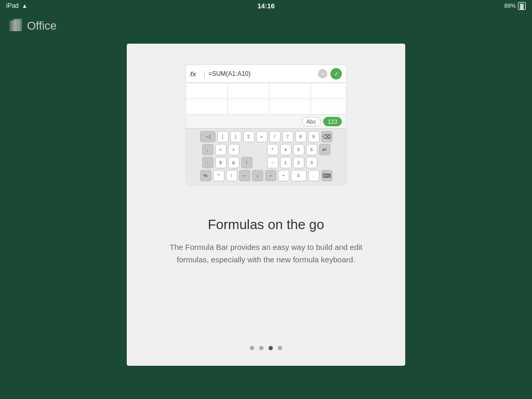 The image size is (532, 399). I want to click on key-9: 9, so click(314, 137).